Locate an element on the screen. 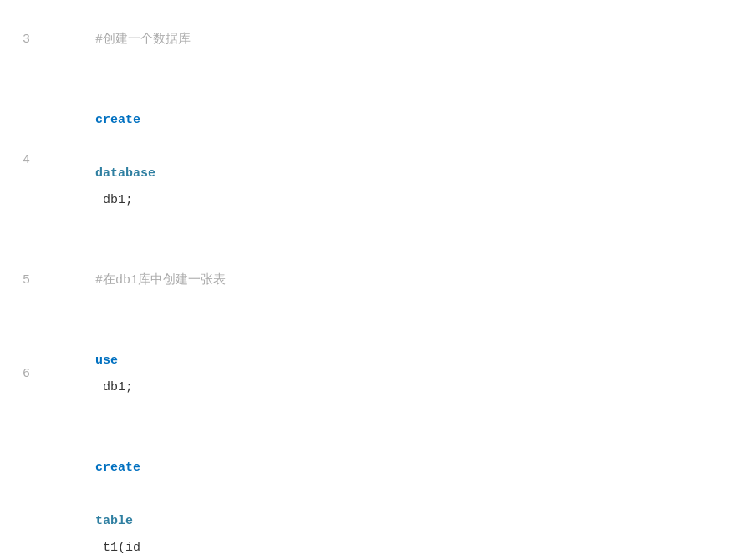 The height and width of the screenshot is (560, 754). keyword-create2: create is located at coordinates (118, 468).